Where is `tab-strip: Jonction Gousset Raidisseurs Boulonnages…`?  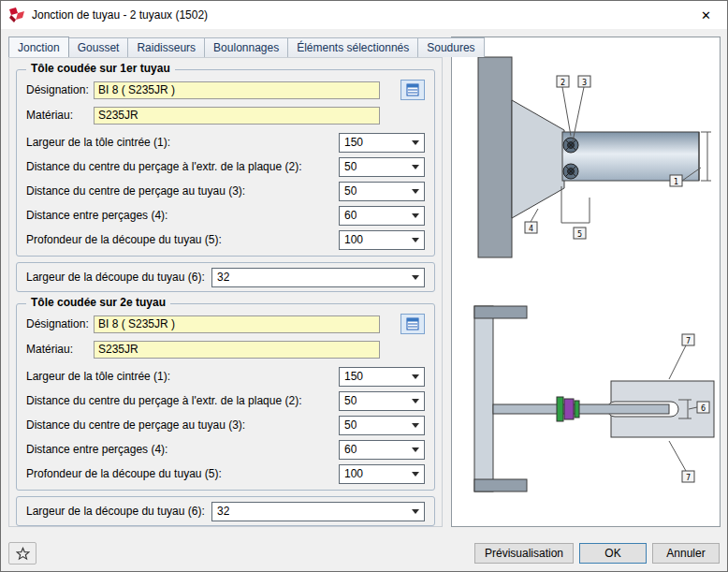
tab-strip: Jonction Gousset Raidisseurs Boulonnages… is located at coordinates (246, 47).